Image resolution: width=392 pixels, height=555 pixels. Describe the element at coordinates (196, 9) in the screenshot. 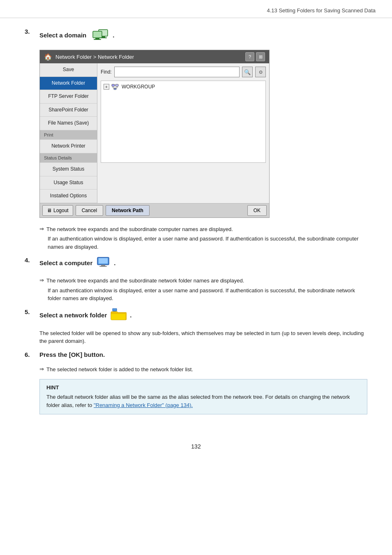

I see `page-header: 4.13 Setting Folders for Saving Scanned …` at that location.